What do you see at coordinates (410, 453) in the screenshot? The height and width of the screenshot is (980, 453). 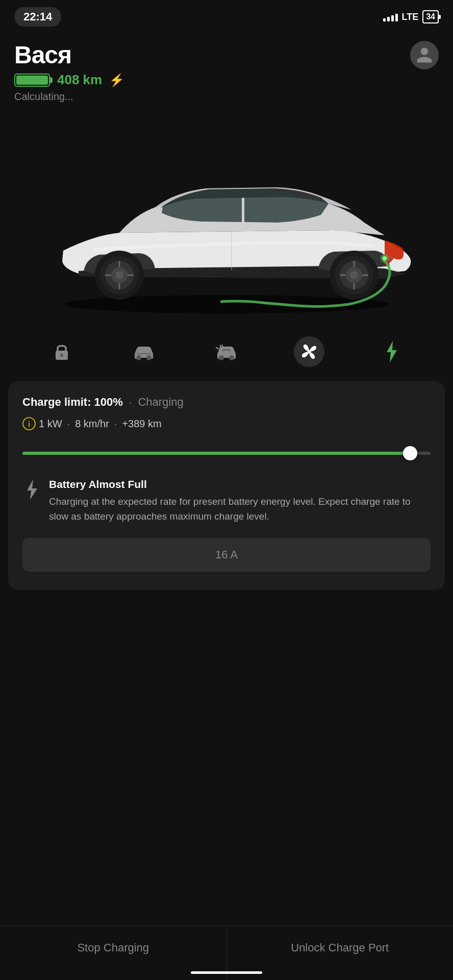 I see `slider-thumb` at bounding box center [410, 453].